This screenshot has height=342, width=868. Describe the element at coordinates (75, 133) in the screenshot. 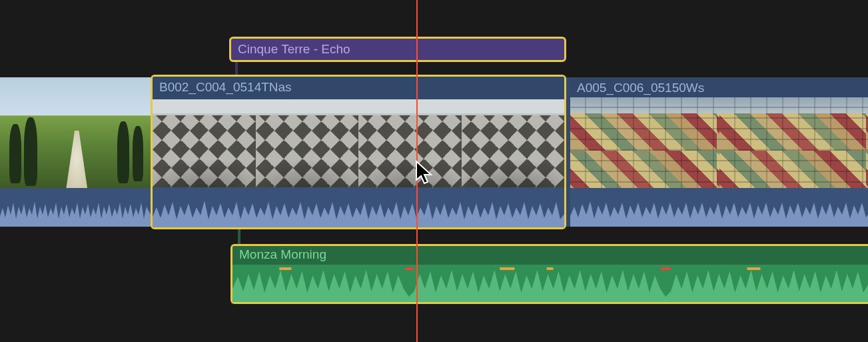

I see `thumbnail-landscape` at that location.